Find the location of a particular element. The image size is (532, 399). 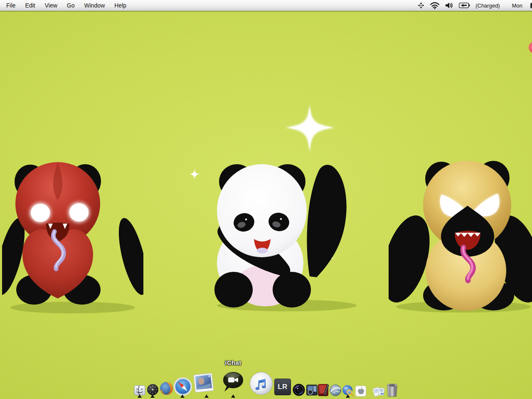

finder-icon is located at coordinates (140, 390).